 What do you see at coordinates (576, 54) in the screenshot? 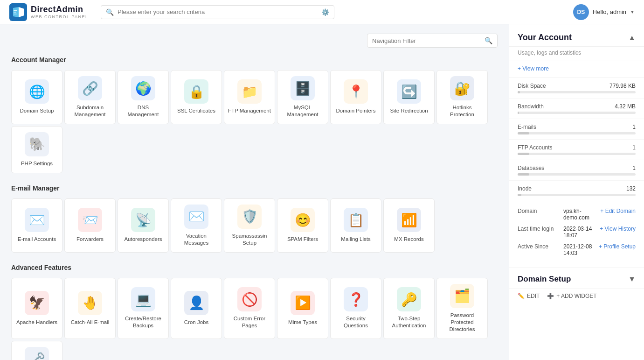
I see `sidebar-subtitle: Usage, logs and statistics` at bounding box center [576, 54].